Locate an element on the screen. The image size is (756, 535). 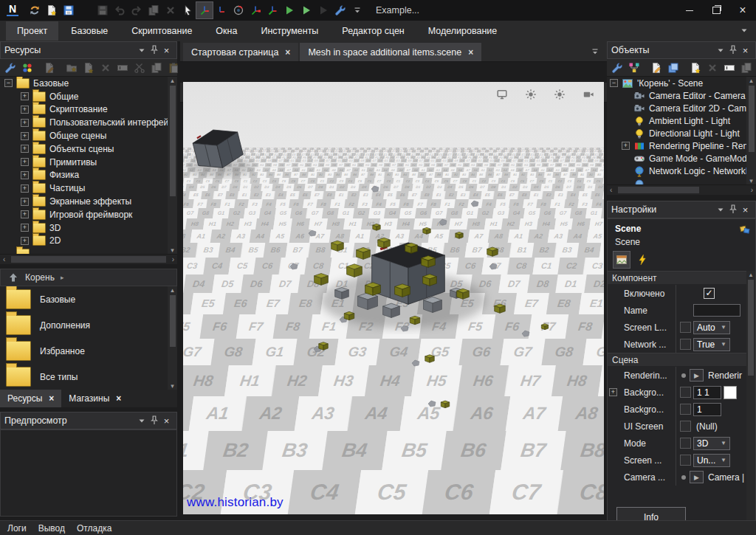
resources-tree-item: −Базовые is located at coordinates (89, 83).